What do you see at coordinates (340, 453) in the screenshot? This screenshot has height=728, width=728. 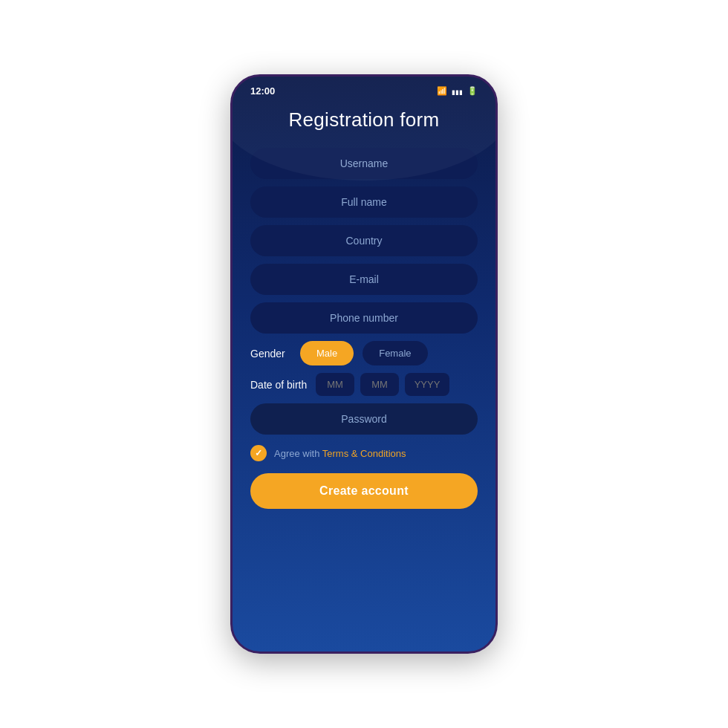 I see `terms-text: Agree with Terms & Conditions` at bounding box center [340, 453].